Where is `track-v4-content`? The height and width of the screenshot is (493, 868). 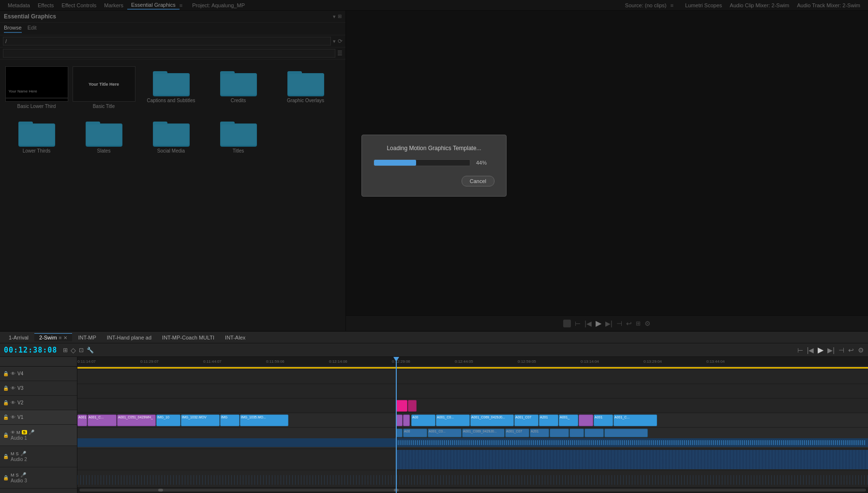
track-v4-content is located at coordinates (473, 377).